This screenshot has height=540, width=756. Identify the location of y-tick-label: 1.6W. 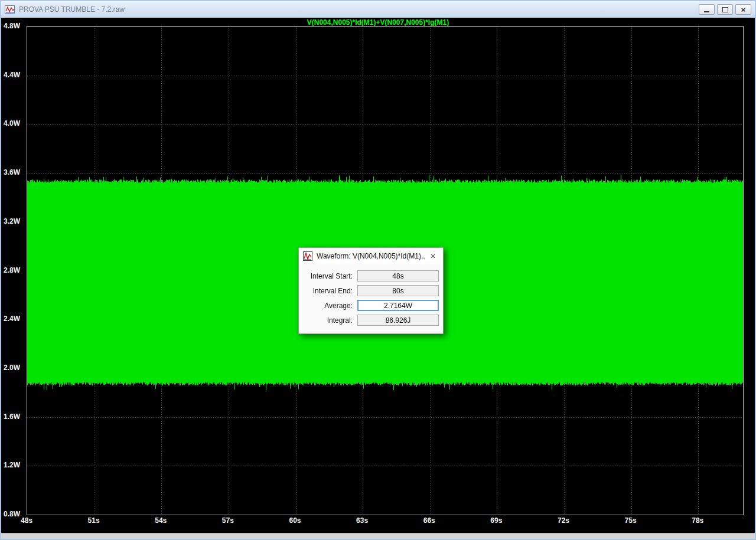
(12, 417).